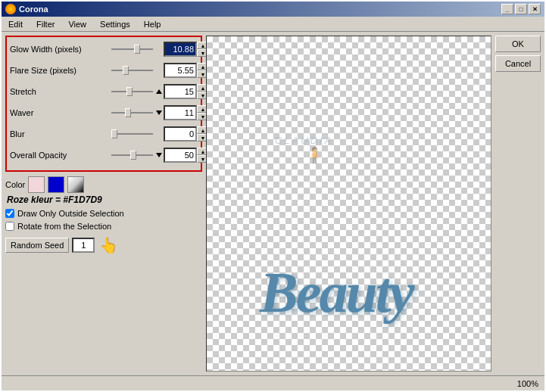 Image resolution: width=546 pixels, height=392 pixels. I want to click on menu-help: Help, so click(153, 24).